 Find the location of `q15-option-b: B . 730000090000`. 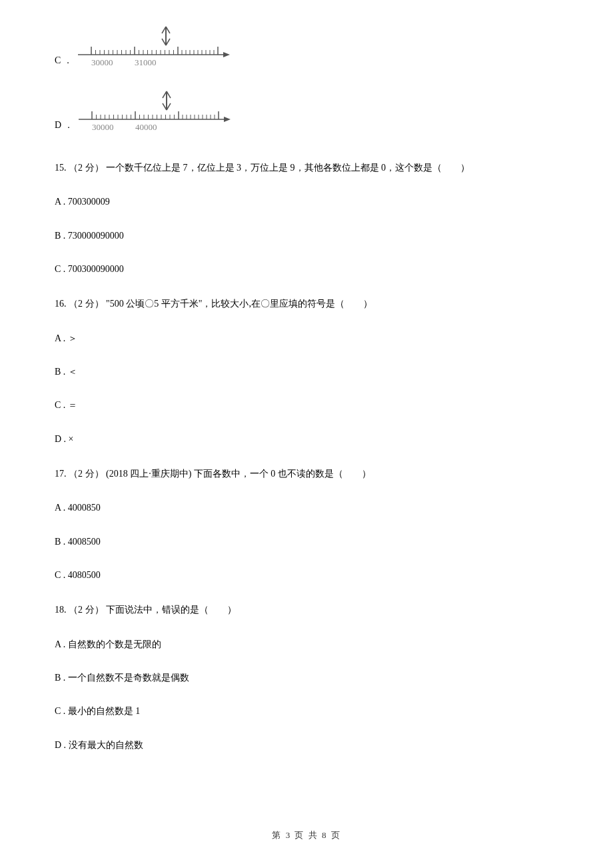

q15-option-b: B . 730000090000 is located at coordinates (306, 236).